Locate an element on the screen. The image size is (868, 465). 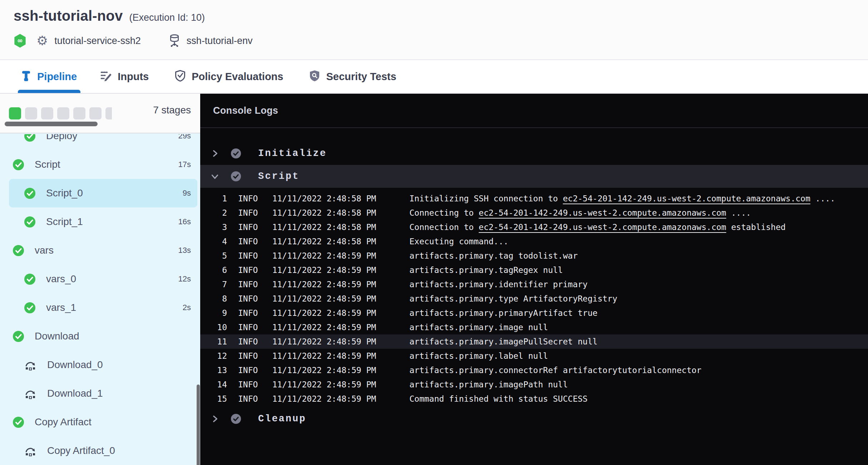
log-line: 12 INFO 11/11/2022 2:48:59 PM artifacts.… is located at coordinates (534, 356).